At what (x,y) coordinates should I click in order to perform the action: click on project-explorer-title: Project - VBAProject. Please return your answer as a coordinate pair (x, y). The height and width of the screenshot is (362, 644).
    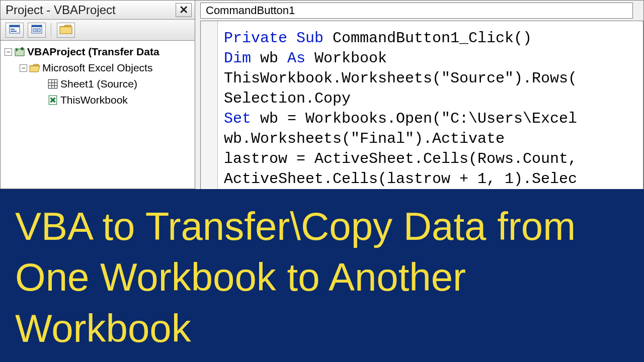
    Looking at the image, I should click on (91, 10).